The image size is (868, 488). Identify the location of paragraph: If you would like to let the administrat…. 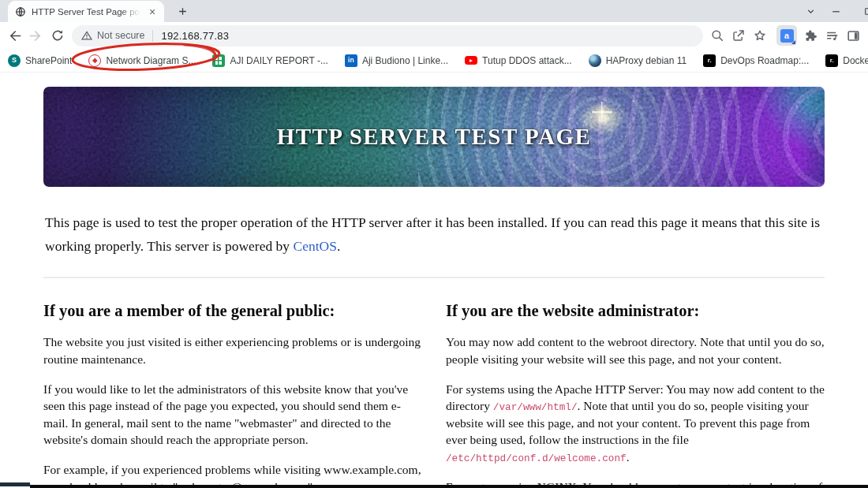
(233, 415).